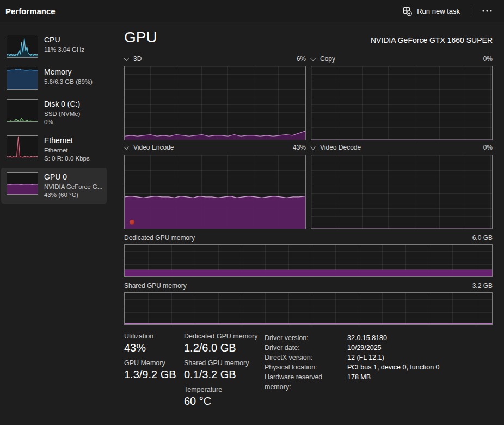 The image size is (504, 425). What do you see at coordinates (215, 96) in the screenshot?
I see `chart-panel-3d: 3D 6%` at bounding box center [215, 96].